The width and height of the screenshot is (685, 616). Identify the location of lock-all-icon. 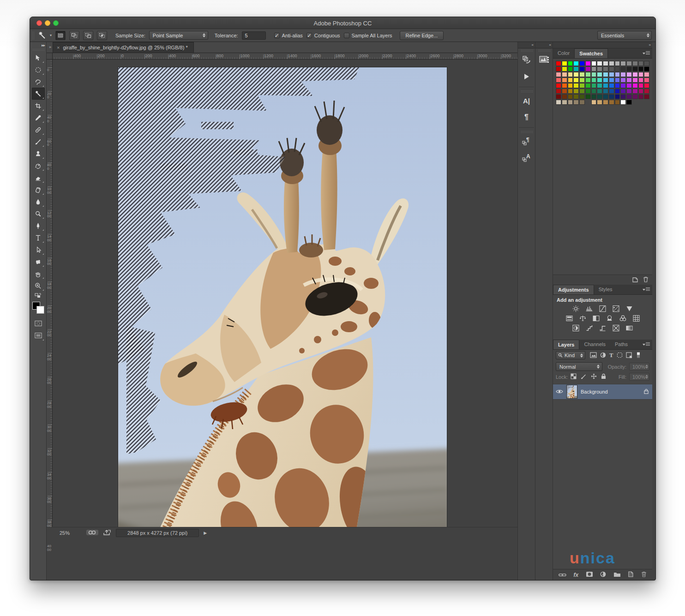
(604, 377).